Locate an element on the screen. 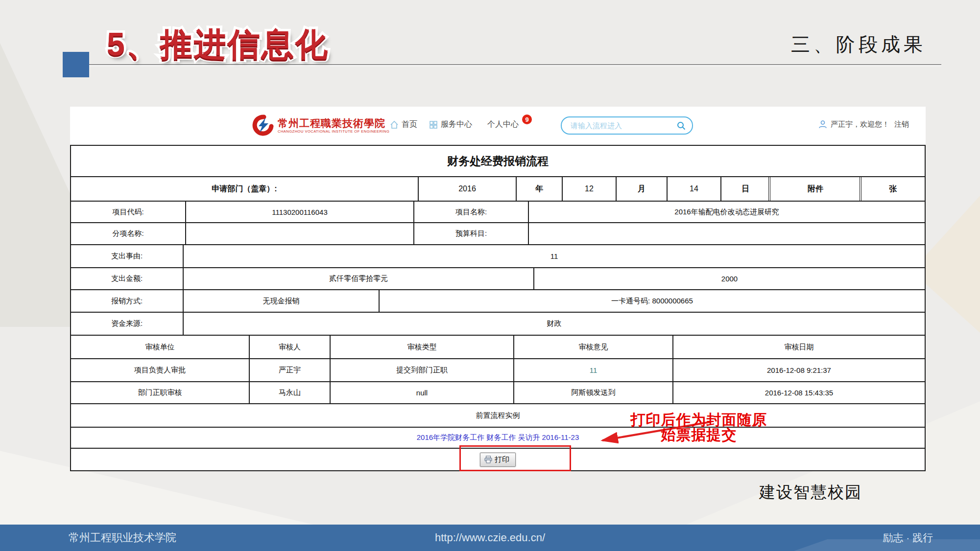 The image size is (980, 551). annotation-line2: 始票据提交 is located at coordinates (699, 435).